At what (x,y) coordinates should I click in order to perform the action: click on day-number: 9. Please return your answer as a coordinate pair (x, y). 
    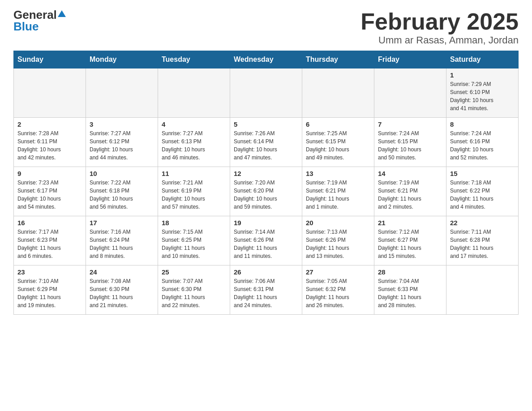
    Looking at the image, I should click on (50, 174).